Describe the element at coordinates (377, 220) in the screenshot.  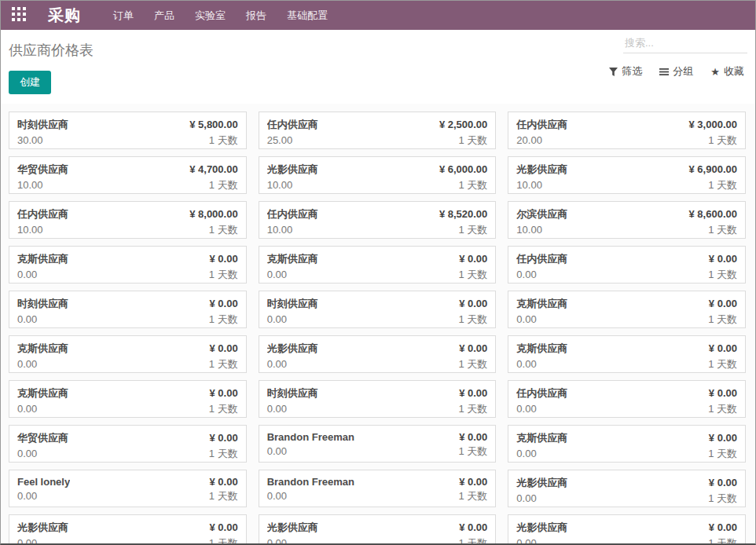
I see `kanban-card: 任内供应商 ¥ 8,520.00 10.00 1 天数` at that location.